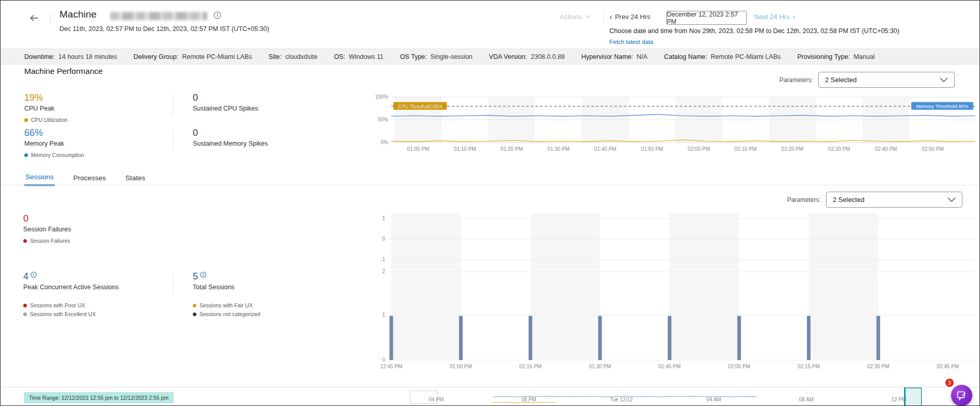  I want to click on info-item-hypervisor: Hypervisor Name:N/A, so click(615, 57).